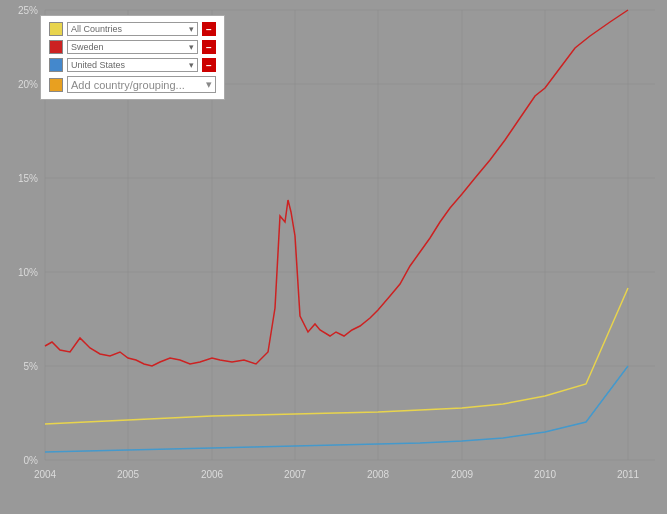  I want to click on united-states-label: United States, so click(98, 65).